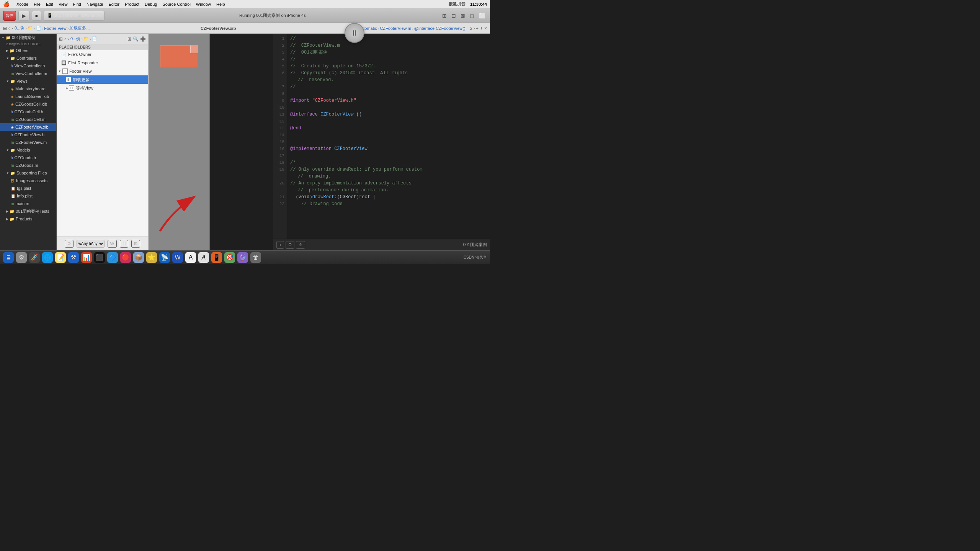 The image size is (980, 551). Describe the element at coordinates (37, 4) in the screenshot. I see `menu-file: File` at that location.